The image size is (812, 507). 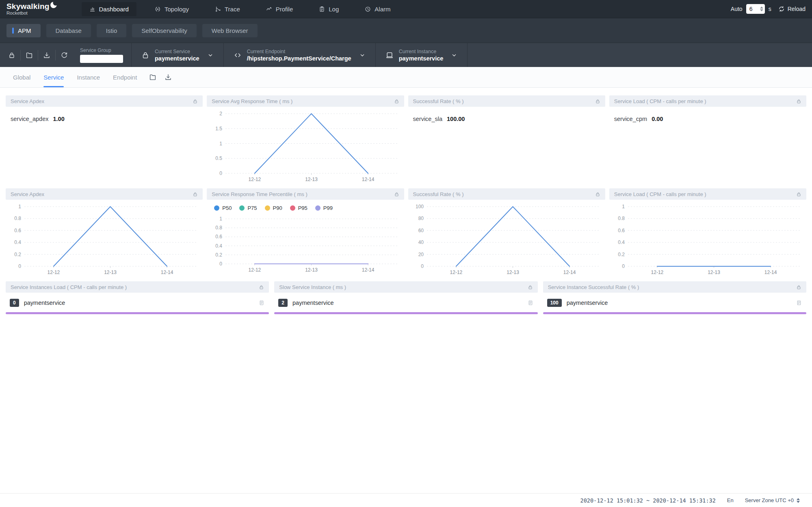 I want to click on panel-header: Service Instance Successful Rate ( % ), so click(x=675, y=287).